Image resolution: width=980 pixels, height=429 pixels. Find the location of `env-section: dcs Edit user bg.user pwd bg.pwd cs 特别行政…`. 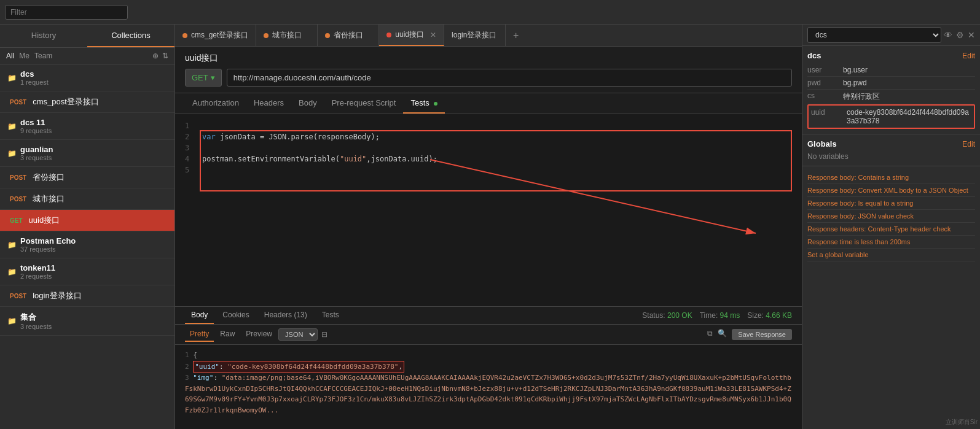

env-section: dcs Edit user bg.user pwd bg.pwd cs 特别行政… is located at coordinates (891, 90).